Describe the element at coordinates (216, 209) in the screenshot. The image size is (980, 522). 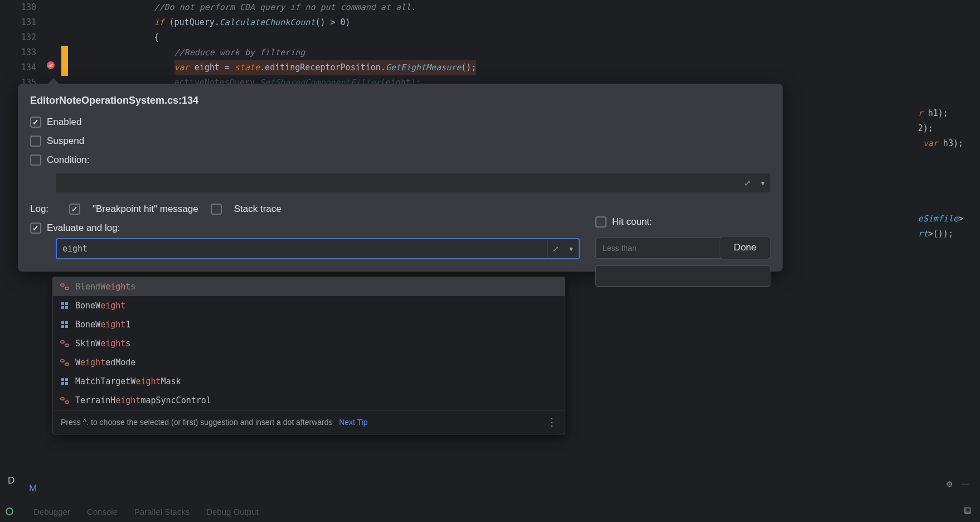
I see `stack-trace-checkbox` at that location.